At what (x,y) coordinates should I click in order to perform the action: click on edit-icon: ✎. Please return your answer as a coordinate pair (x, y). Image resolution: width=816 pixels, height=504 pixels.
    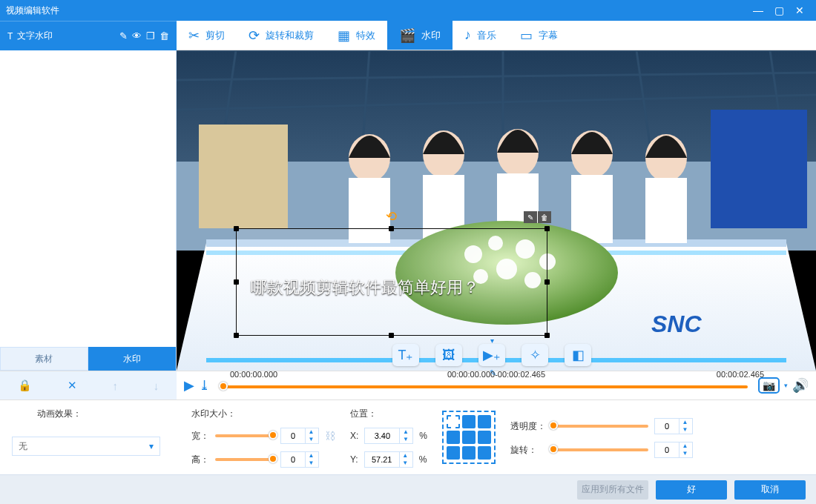
    Looking at the image, I should click on (123, 36).